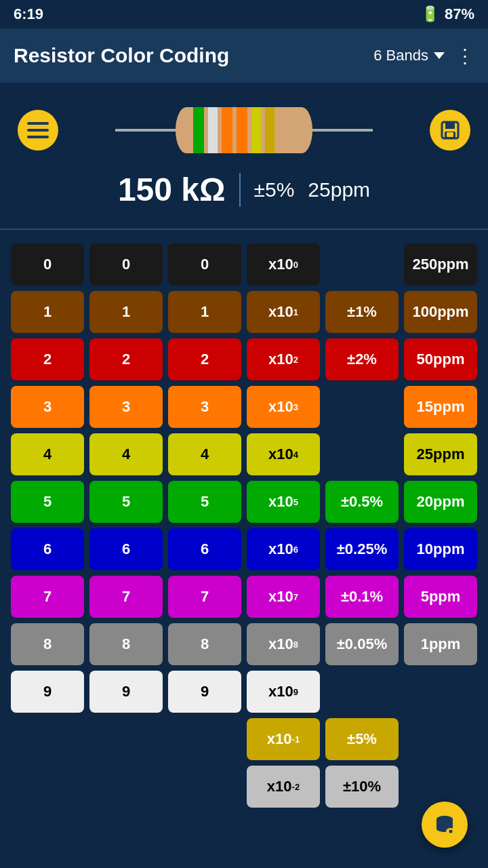  What do you see at coordinates (244, 130) in the screenshot?
I see `resistor-graphic` at bounding box center [244, 130].